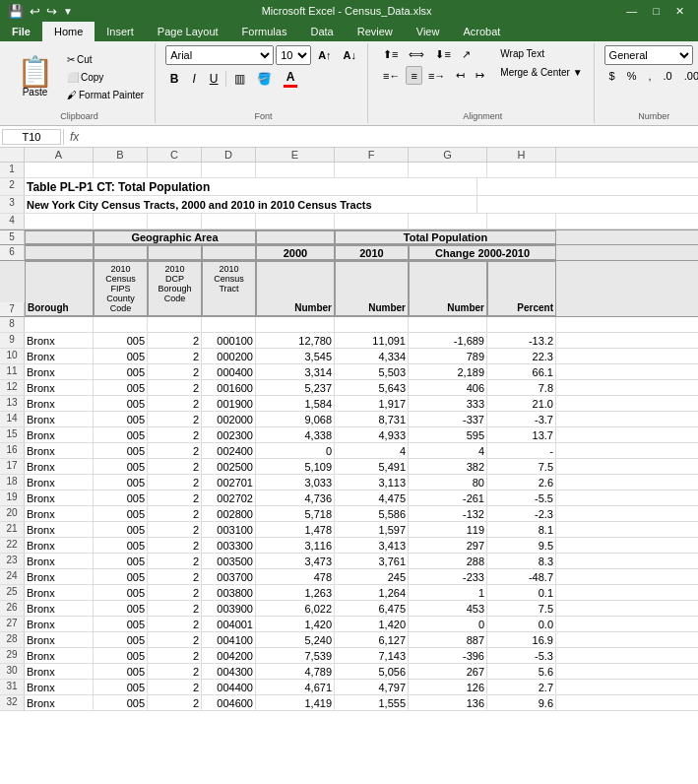 This screenshot has width=698, height=784. I want to click on cell-e11: 3,314, so click(295, 372).